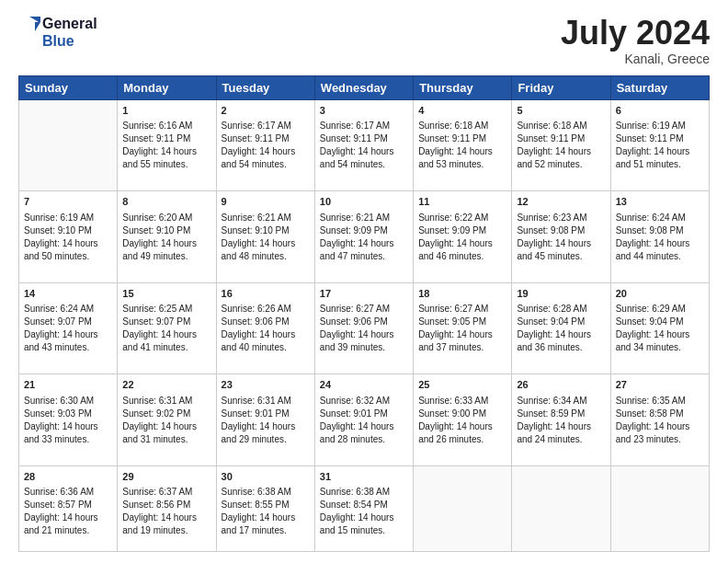  What do you see at coordinates (660, 218) in the screenshot?
I see `cell-text: Sunrise: 6:24 AM` at bounding box center [660, 218].